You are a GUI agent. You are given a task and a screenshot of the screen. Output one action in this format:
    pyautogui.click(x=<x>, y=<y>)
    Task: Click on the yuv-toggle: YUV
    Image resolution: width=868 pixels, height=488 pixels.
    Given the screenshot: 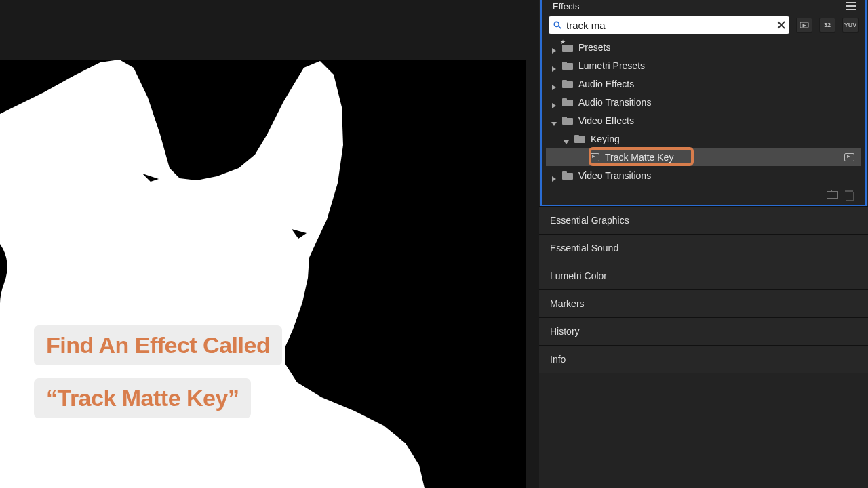 What is the action you would take?
    pyautogui.click(x=850, y=25)
    